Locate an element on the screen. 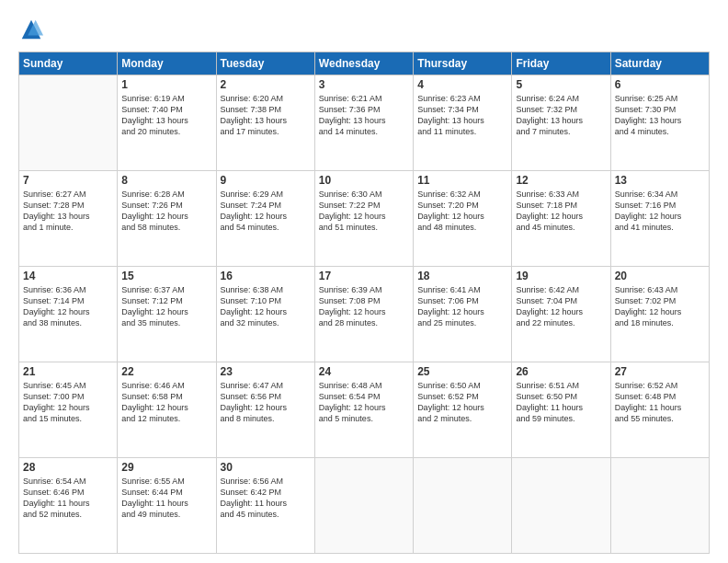  weekday-header: Saturday is located at coordinates (660, 64).